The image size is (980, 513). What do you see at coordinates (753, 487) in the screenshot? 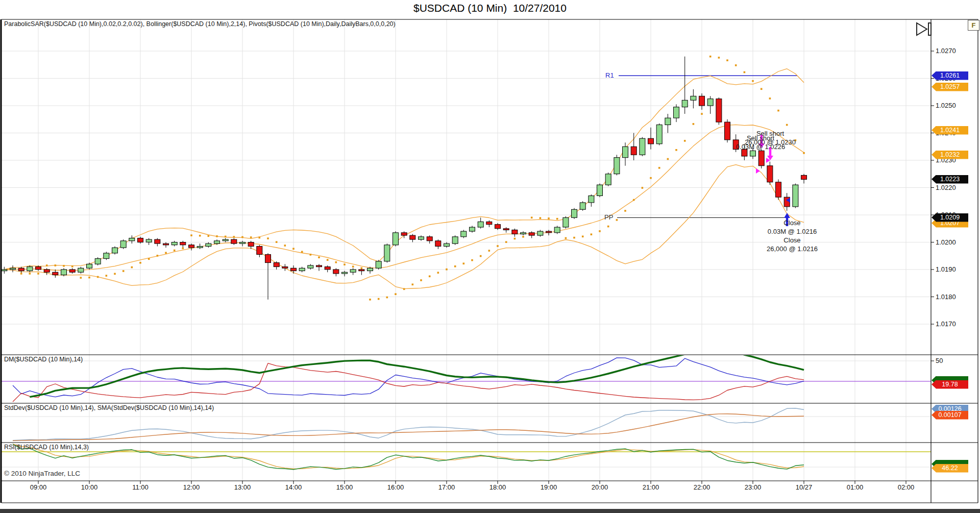
I see `time-axis-label: 23:00` at bounding box center [753, 487].